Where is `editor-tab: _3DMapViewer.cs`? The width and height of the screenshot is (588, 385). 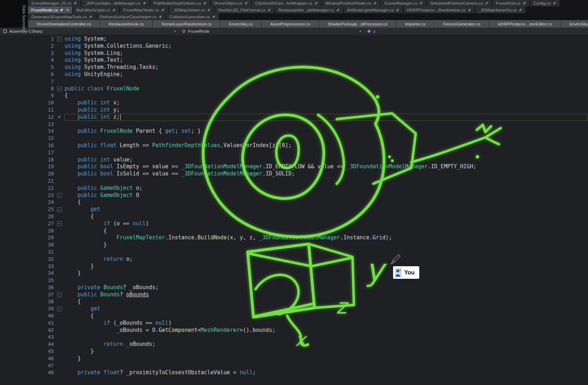 editor-tab: _3DMapViewer.cs is located at coordinates (191, 10).